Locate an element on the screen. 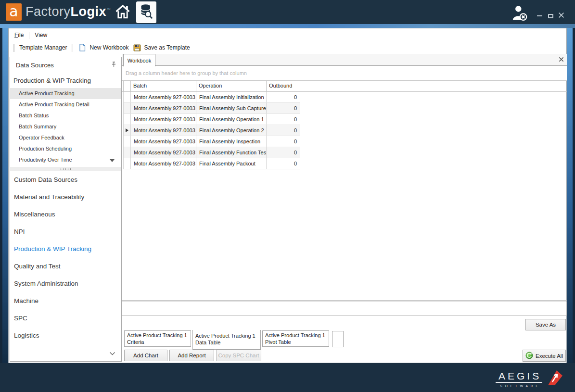 This screenshot has height=392, width=575. grid-footer-panel is located at coordinates (345, 309).